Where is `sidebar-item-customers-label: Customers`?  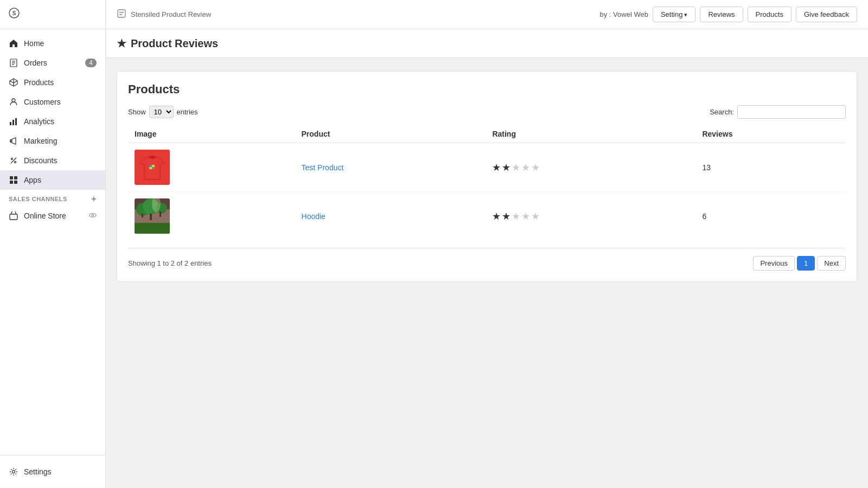
sidebar-item-customers-label: Customers is located at coordinates (42, 102).